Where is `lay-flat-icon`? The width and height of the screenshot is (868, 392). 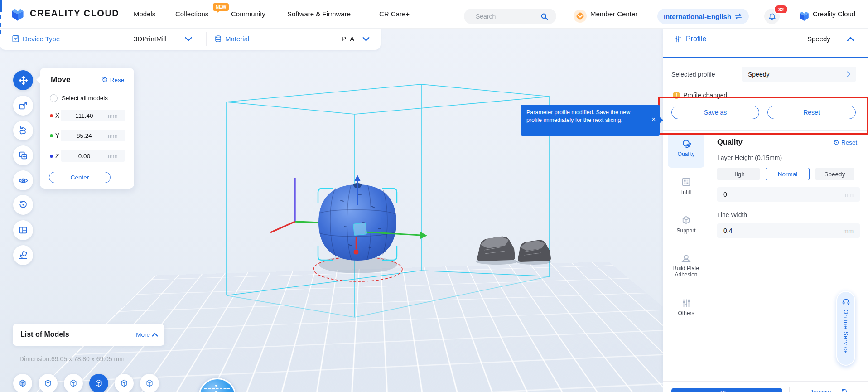
lay-flat-icon is located at coordinates (23, 255).